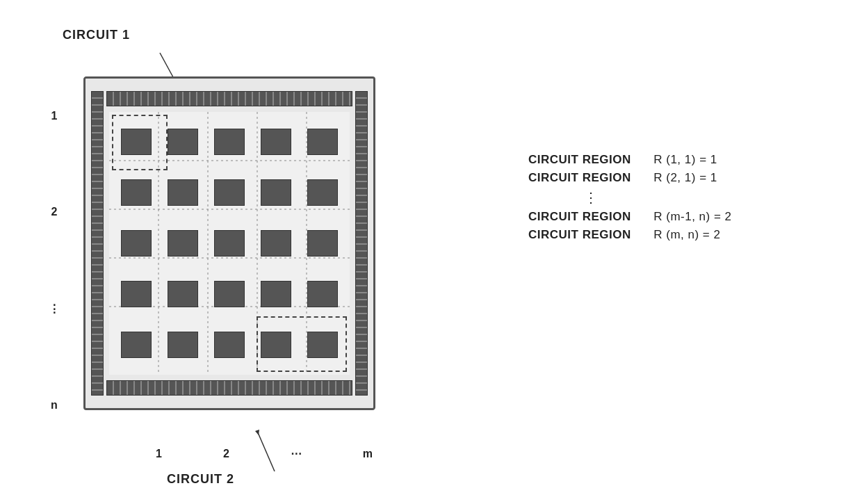 This screenshot has width=862, height=504. What do you see at coordinates (687, 235) in the screenshot?
I see `region-value-4: R (m, n) = 2` at bounding box center [687, 235].